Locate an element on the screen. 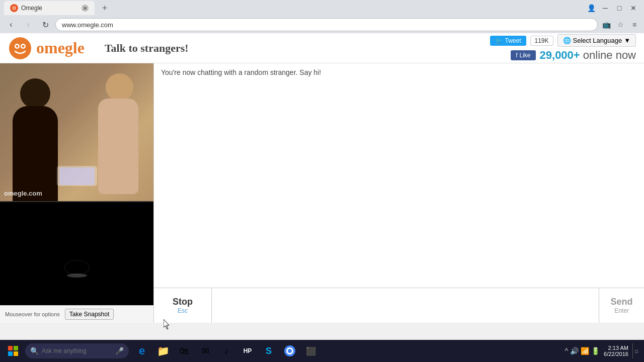 The image size is (644, 362). show-desktop-button: □ is located at coordinates (635, 351).